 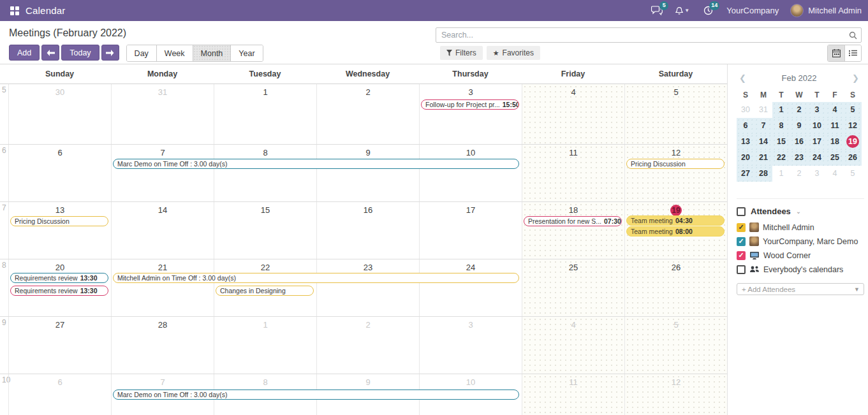 I want to click on day-number: 9, so click(x=369, y=153).